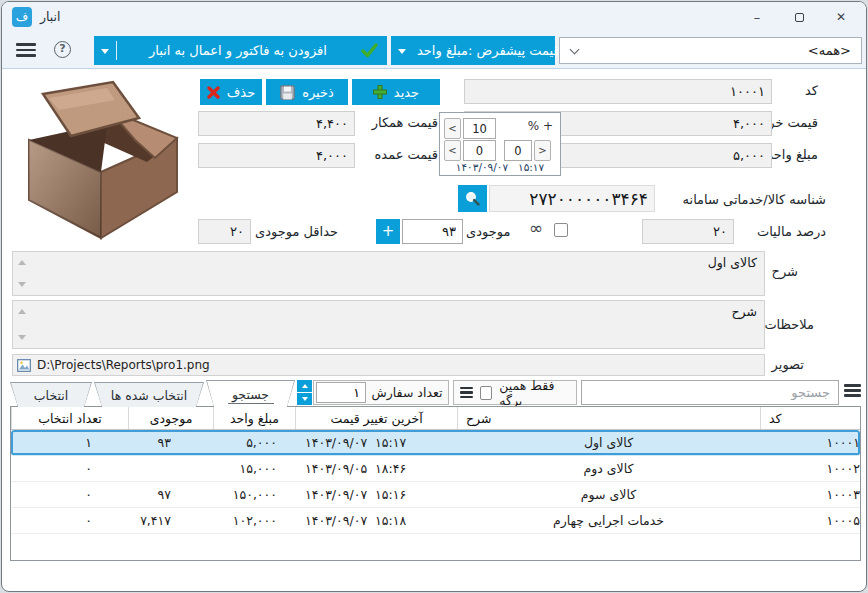 The image size is (868, 593). I want to click on tax-percent-field, so click(688, 232).